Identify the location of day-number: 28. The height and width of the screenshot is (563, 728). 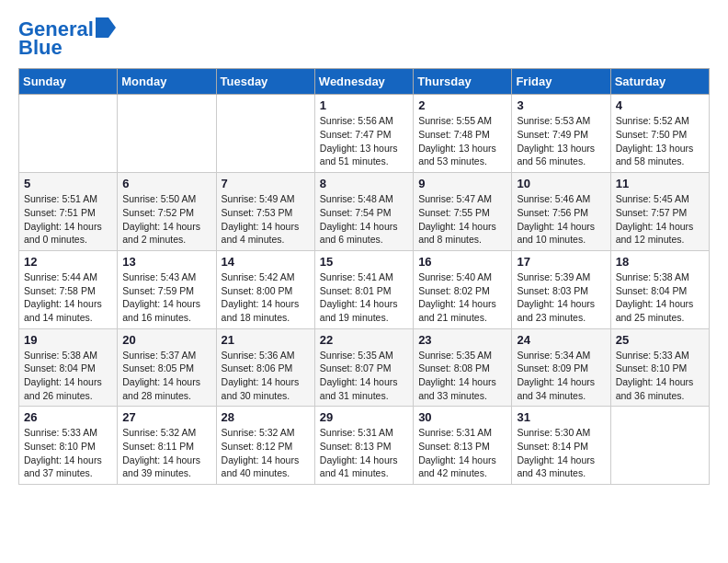
(266, 418).